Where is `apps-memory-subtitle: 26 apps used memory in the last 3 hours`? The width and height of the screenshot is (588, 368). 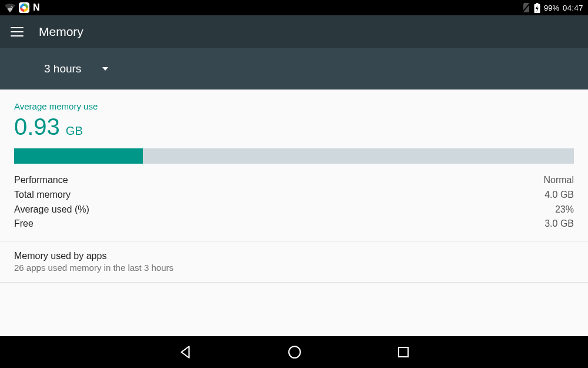 apps-memory-subtitle: 26 apps used memory in the last 3 hours is located at coordinates (294, 267).